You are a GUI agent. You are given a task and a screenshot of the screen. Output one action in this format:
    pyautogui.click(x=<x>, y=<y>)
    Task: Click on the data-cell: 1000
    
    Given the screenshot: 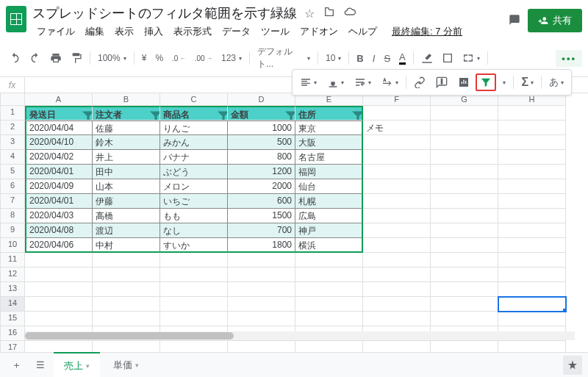 What is the action you would take?
    pyautogui.click(x=262, y=128)
    